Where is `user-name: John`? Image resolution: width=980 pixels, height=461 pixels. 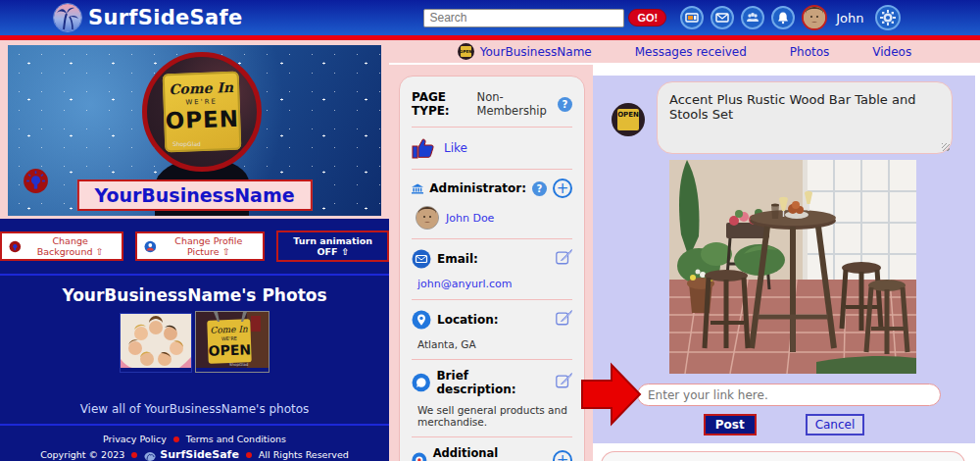 user-name: John is located at coordinates (850, 18).